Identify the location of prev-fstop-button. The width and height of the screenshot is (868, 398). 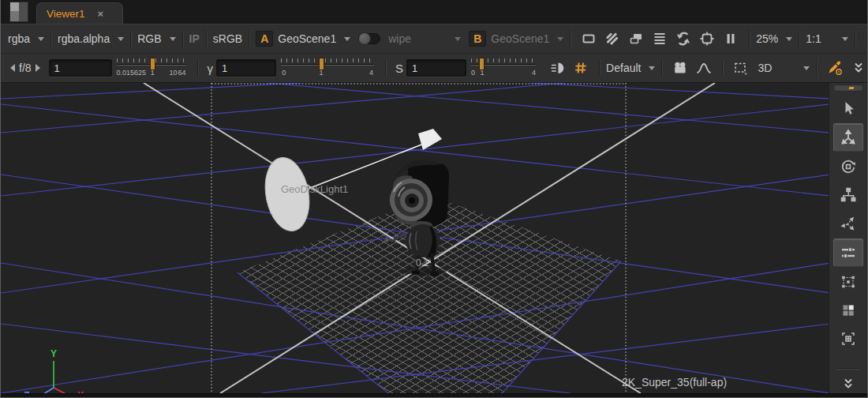
(13, 68).